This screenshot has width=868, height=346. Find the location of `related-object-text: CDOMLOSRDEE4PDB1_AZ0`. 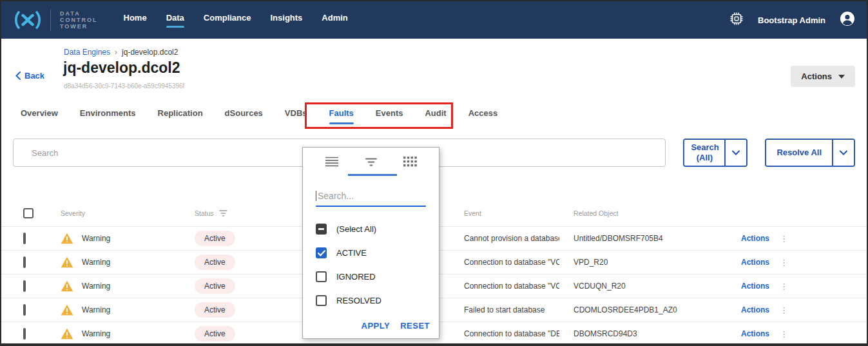

related-object-text: CDOMLOSRDEE4PDB1_AZ0 is located at coordinates (641, 310).